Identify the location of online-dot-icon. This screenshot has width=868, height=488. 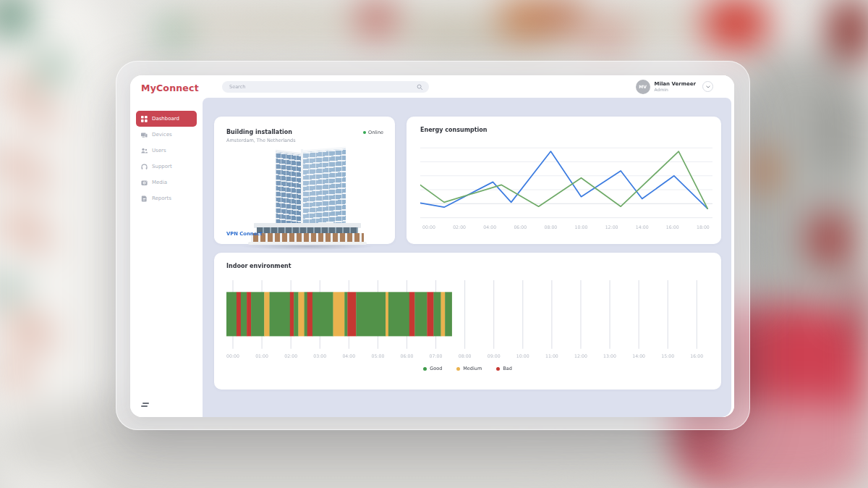
(365, 132).